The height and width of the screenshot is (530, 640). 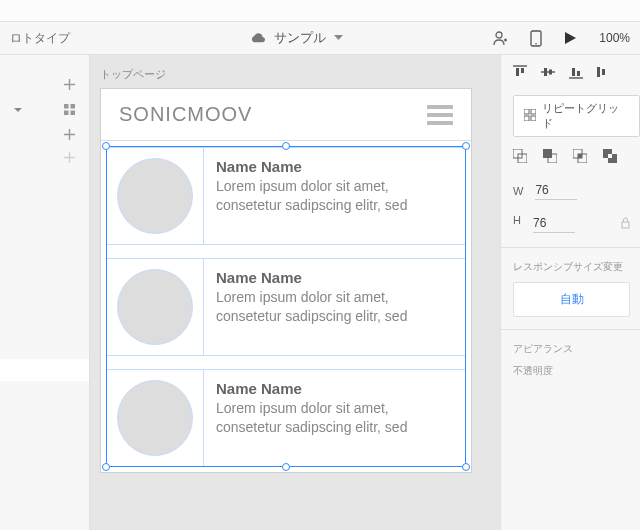 I want to click on app-top-strip, so click(x=320, y=11).